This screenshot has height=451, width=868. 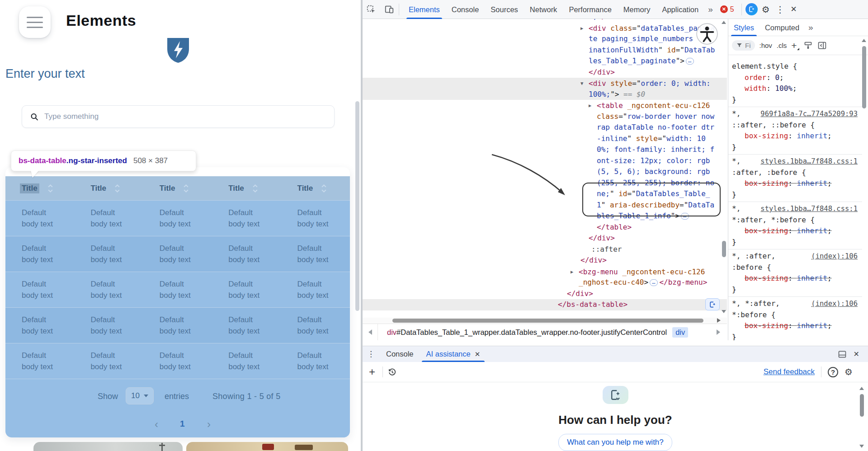 What do you see at coordinates (864, 77) in the screenshot?
I see `styles-scroll-thumb` at bounding box center [864, 77].